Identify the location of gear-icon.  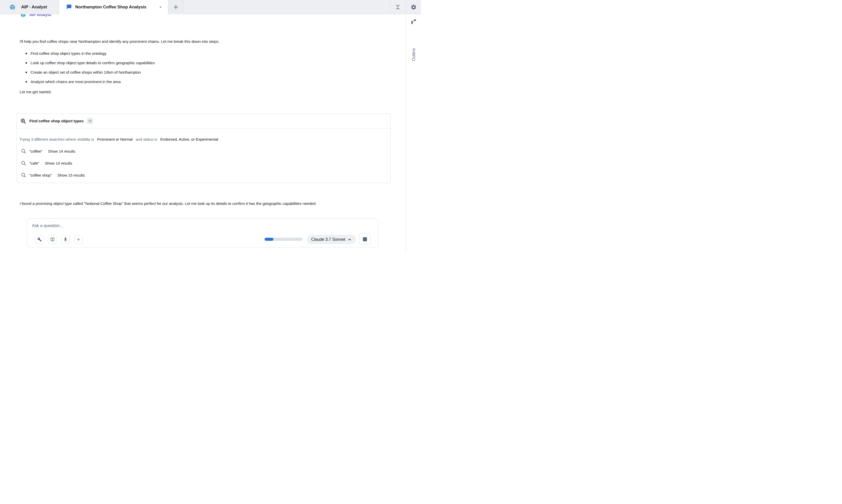
(414, 7).